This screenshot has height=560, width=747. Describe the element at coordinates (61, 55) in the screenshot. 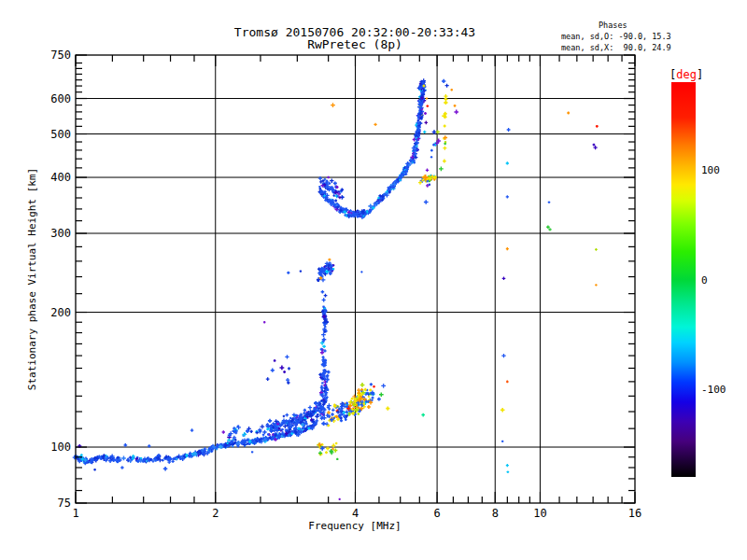

I see `y-tick-label: 750` at that location.